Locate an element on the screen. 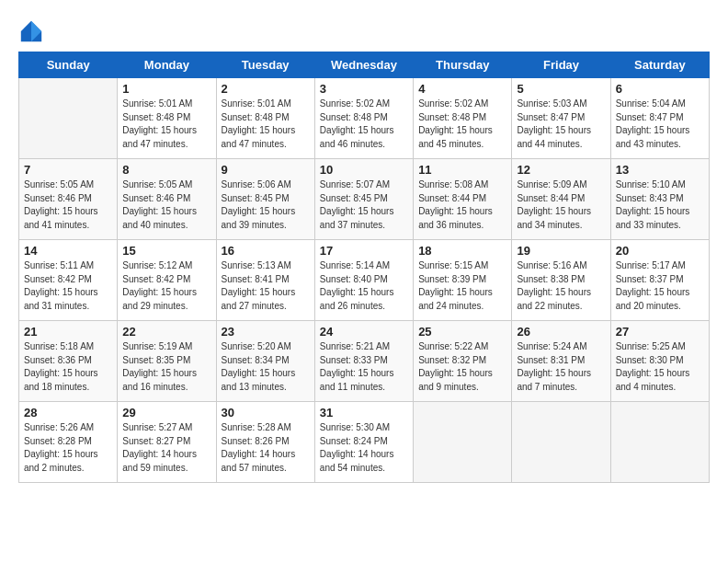  day-info: Sunrise: 5:12 AMSunset: 8:42 PMDaylight:… is located at coordinates (166, 286).